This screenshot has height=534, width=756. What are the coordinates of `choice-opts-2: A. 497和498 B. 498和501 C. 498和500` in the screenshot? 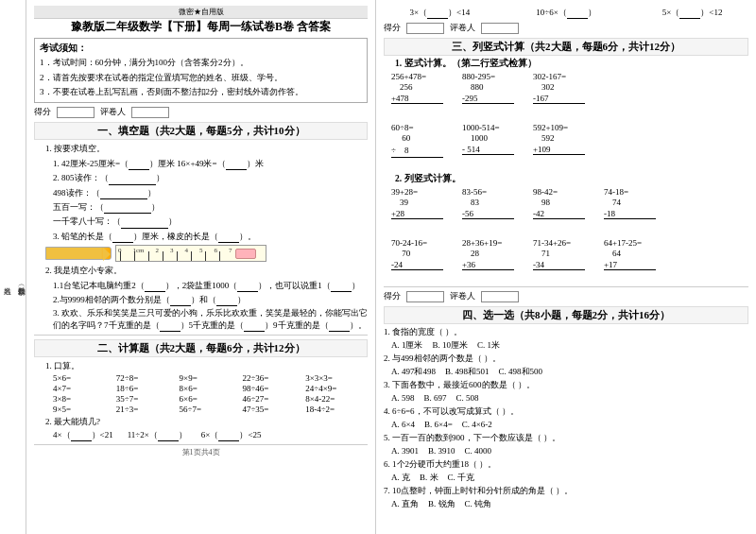 It's located at (566, 372).